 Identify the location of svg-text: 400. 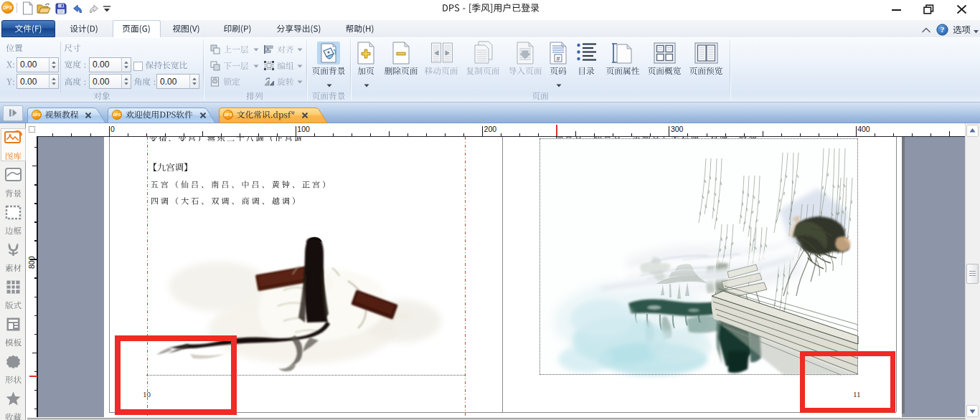
(864, 129).